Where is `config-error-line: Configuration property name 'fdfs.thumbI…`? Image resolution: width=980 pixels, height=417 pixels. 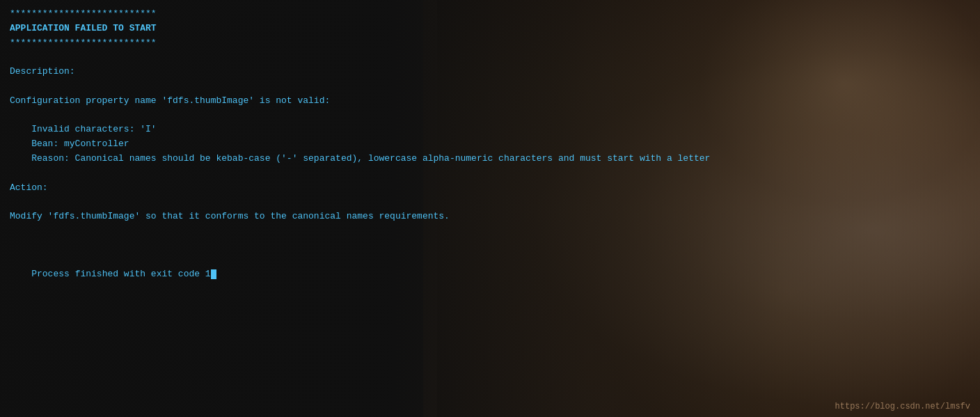 config-error-line: Configuration property name 'fdfs.thumbI… is located at coordinates (490, 102).